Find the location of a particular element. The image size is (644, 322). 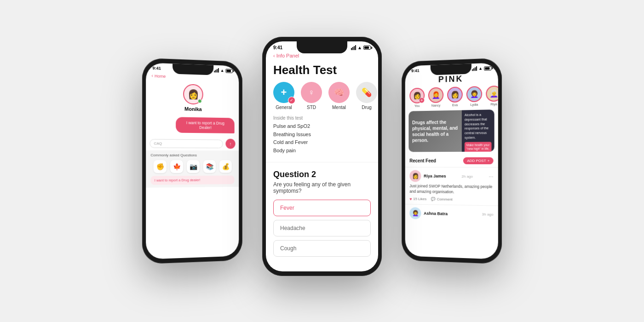

question-text: Are you feeling any of the given symptom… is located at coordinates (322, 188).